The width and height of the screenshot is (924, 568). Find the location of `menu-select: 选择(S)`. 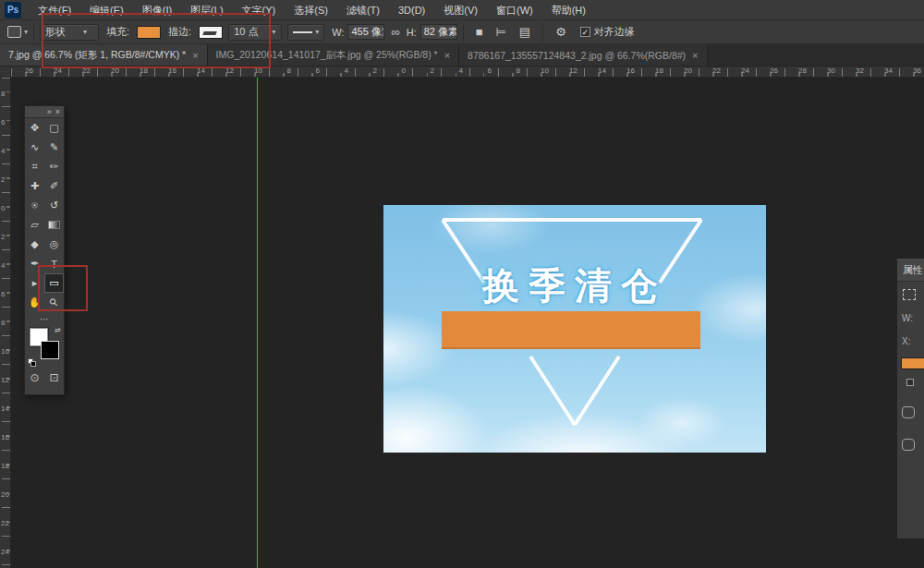

menu-select: 选择(S) is located at coordinates (310, 10).